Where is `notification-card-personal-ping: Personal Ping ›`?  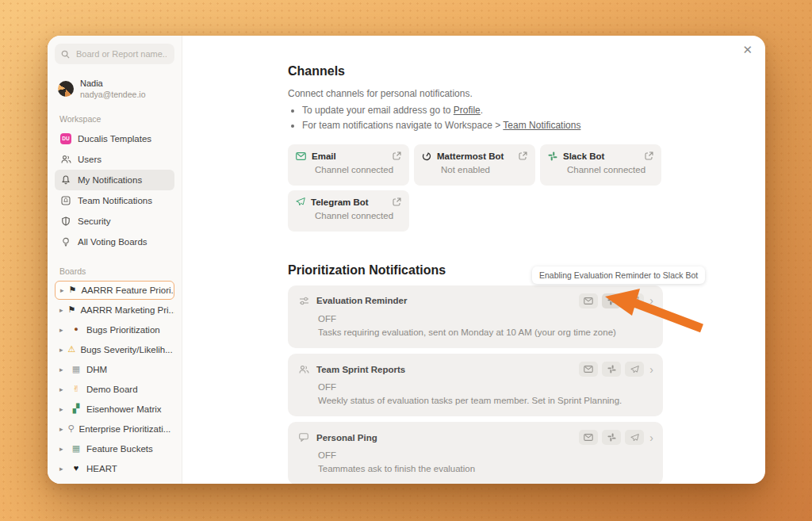 notification-card-personal-ping: Personal Ping › is located at coordinates (476, 453).